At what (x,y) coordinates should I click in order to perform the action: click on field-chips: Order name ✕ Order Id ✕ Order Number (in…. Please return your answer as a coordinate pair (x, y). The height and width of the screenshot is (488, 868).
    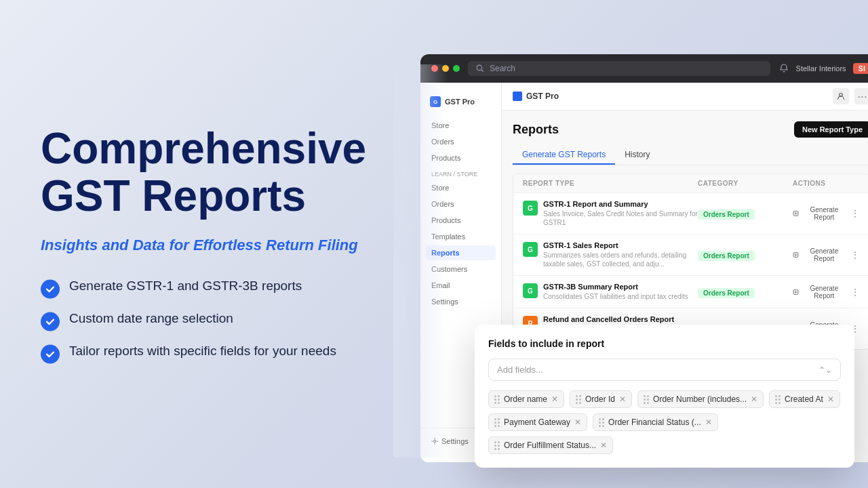
    Looking at the image, I should click on (665, 422).